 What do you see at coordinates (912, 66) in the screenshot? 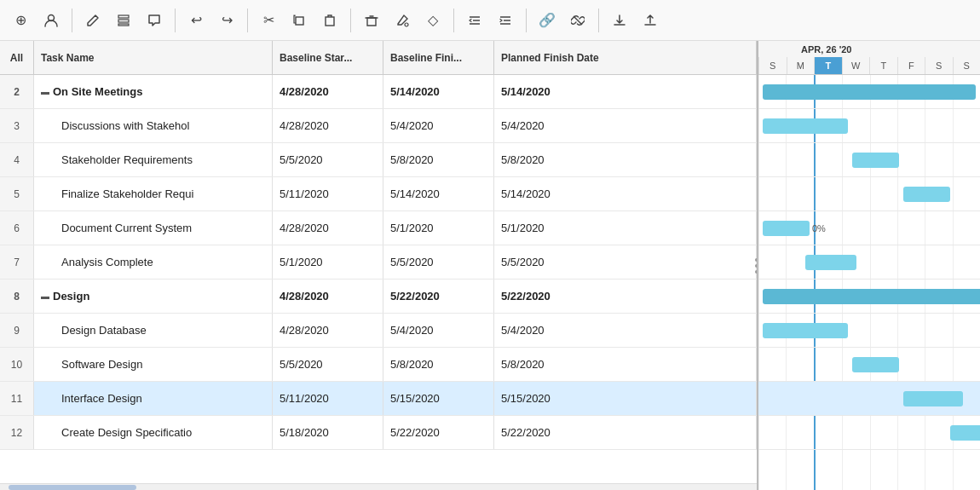
I see `gantt-day-cell: F` at bounding box center [912, 66].